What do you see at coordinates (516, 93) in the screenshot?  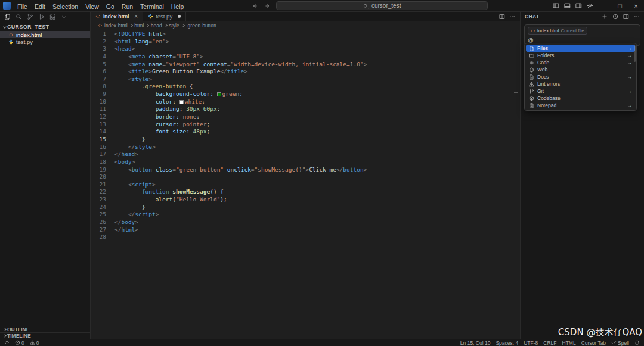 I see `scrollbar-thumb` at bounding box center [516, 93].